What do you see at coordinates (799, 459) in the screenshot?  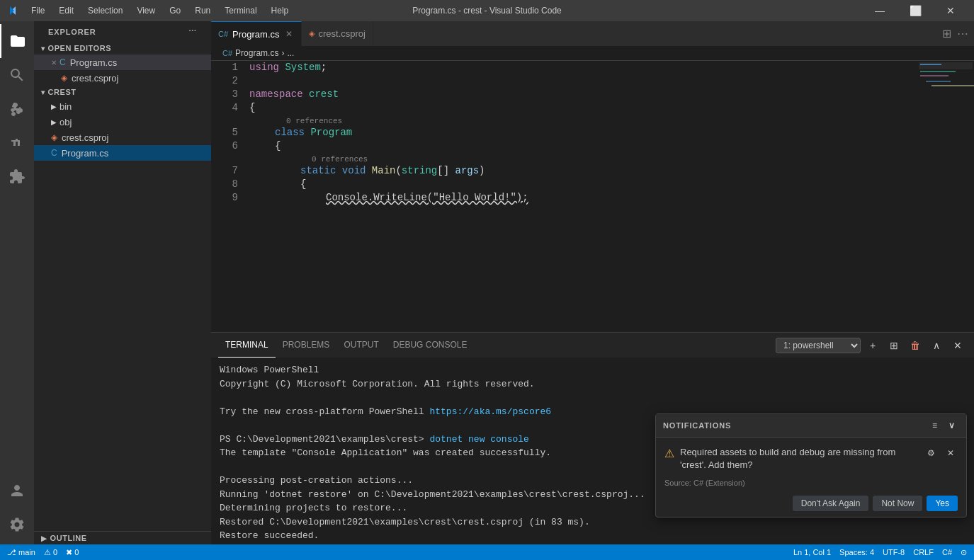 I see `notification-text: Required assets to build and debug are m…` at bounding box center [799, 459].